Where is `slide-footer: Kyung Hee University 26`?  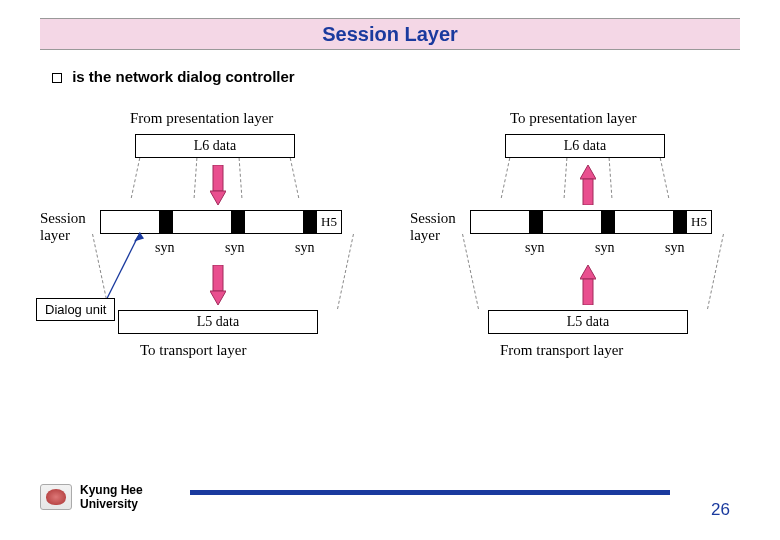
slide-footer: Kyung Hee University 26 is located at coordinates (390, 504).